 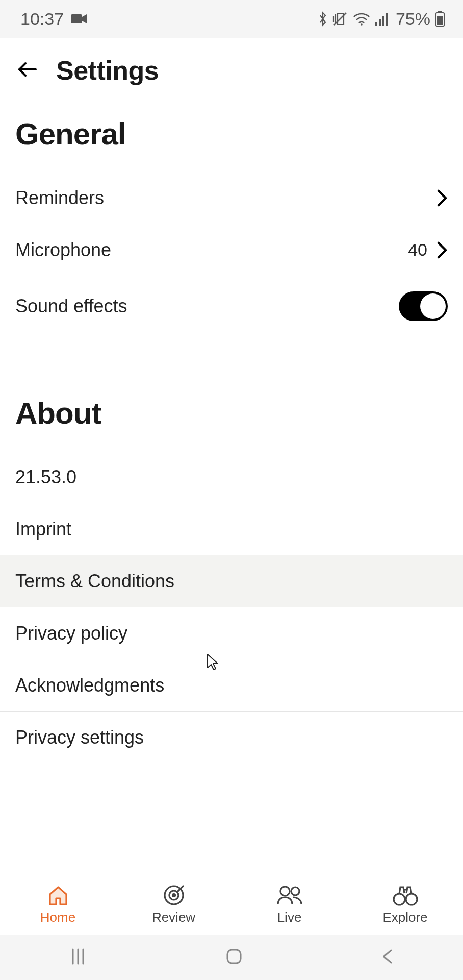 What do you see at coordinates (405, 895) in the screenshot?
I see `binoculars-icon` at bounding box center [405, 895].